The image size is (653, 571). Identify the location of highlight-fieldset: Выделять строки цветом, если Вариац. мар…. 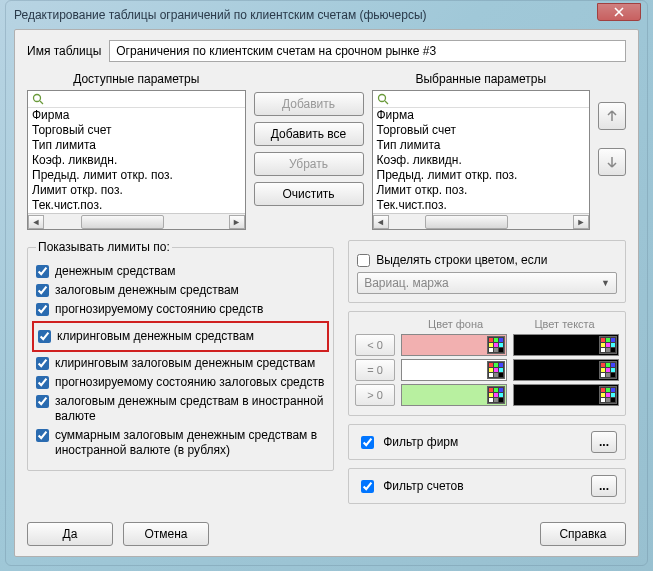
(487, 272).